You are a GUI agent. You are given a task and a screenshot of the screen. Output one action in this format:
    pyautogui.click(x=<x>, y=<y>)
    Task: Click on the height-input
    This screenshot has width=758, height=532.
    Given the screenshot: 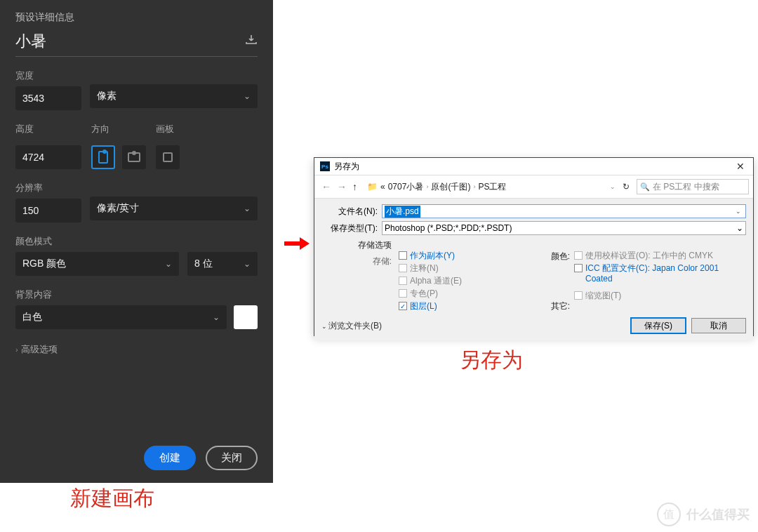 What is the action you would take?
    pyautogui.click(x=48, y=157)
    